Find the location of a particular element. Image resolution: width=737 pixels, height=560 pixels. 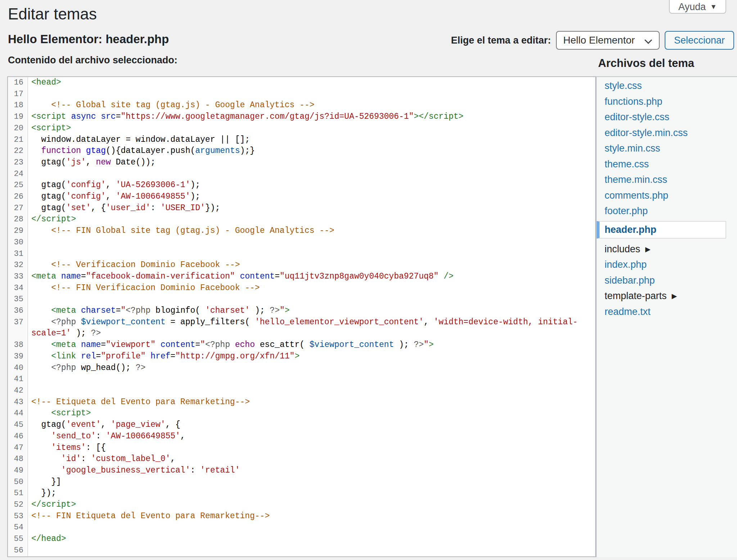

code-text: </head> is located at coordinates (312, 539).